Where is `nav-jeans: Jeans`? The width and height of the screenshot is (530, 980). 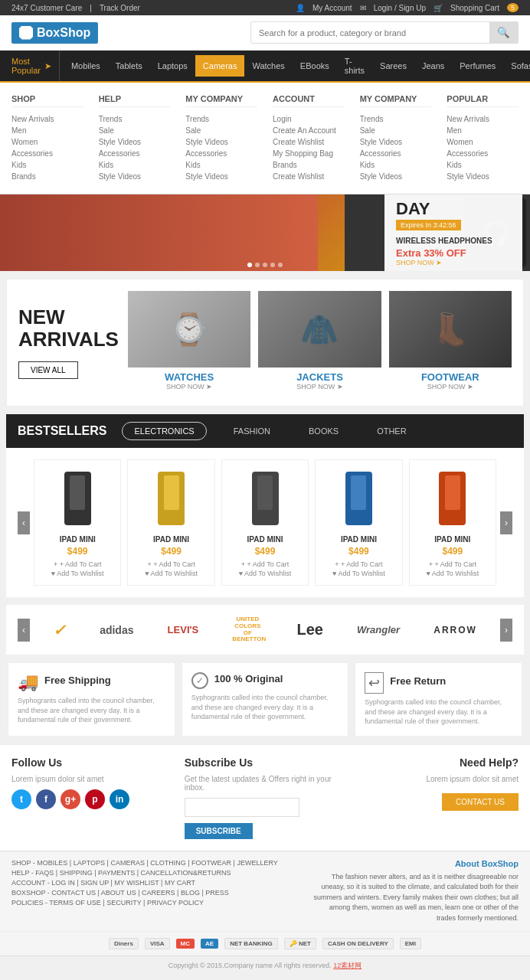 nav-jeans: Jeans is located at coordinates (433, 66).